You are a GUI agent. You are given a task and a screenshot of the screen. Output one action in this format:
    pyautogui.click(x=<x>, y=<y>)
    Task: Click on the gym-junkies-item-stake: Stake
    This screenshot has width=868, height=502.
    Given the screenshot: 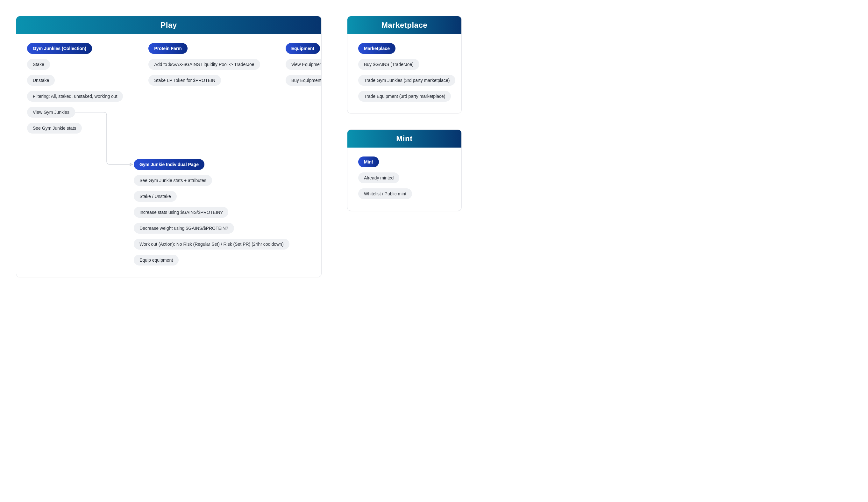 What is the action you would take?
    pyautogui.click(x=39, y=64)
    